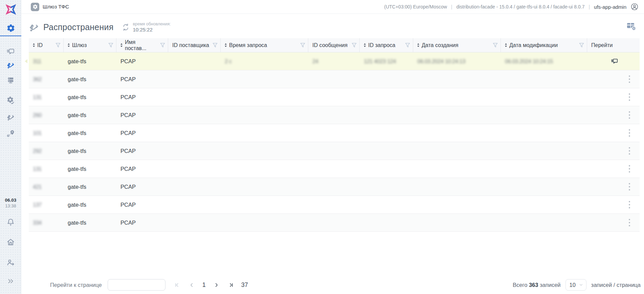  Describe the element at coordinates (576, 285) in the screenshot. I see `page-size-select: 10` at that location.